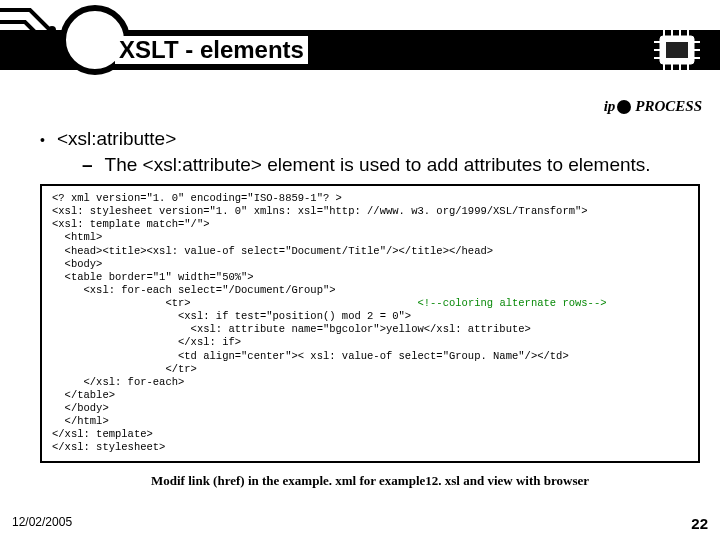  I want to click on caption-text: Modif link (href) in the example. xml fo…, so click(370, 481).